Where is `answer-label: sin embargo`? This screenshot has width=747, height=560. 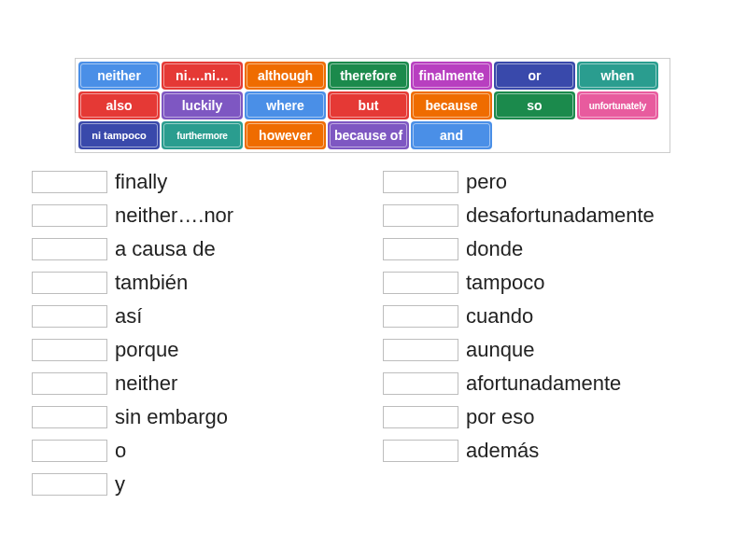
answer-label: sin embargo is located at coordinates (172, 417).